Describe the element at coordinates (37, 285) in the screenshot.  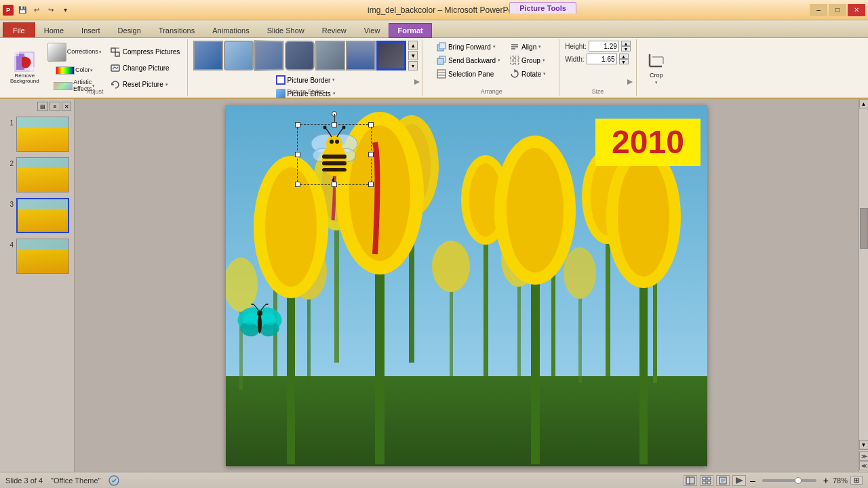
I see `slides-panel: ▤ ≡ ✕ 1 2 3` at that location.